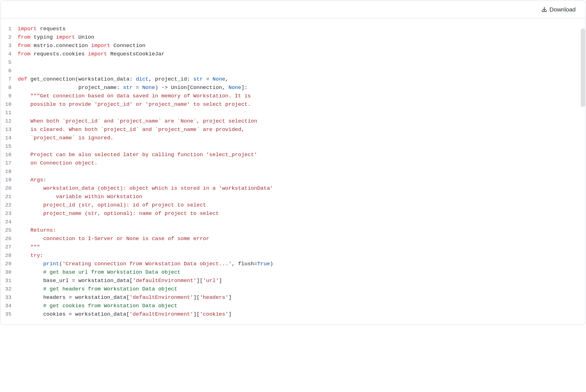 The width and height of the screenshot is (586, 392). Describe the element at coordinates (299, 213) in the screenshot. I see `code-line: project_name (str, optional): name of pr…` at that location.